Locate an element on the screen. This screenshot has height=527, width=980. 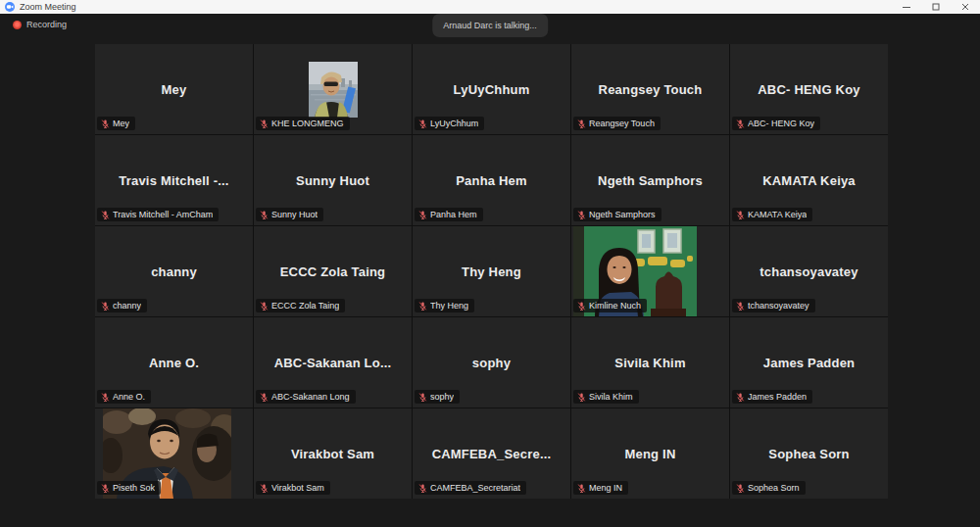
participant-tile: Travis Mitchell -... Travis Mitchell - A… is located at coordinates (174, 180).